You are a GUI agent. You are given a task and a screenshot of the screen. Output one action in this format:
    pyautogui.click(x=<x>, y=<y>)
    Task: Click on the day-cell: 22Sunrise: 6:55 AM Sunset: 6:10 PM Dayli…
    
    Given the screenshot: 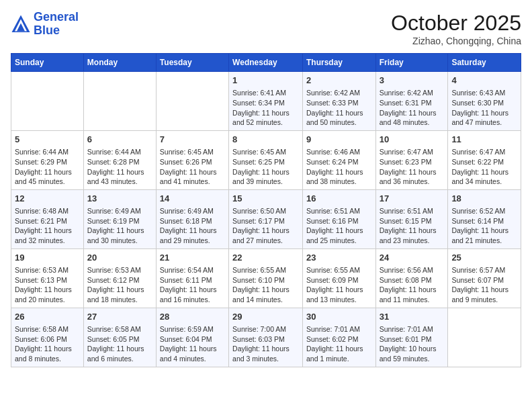 What is the action you would take?
    pyautogui.click(x=266, y=278)
    